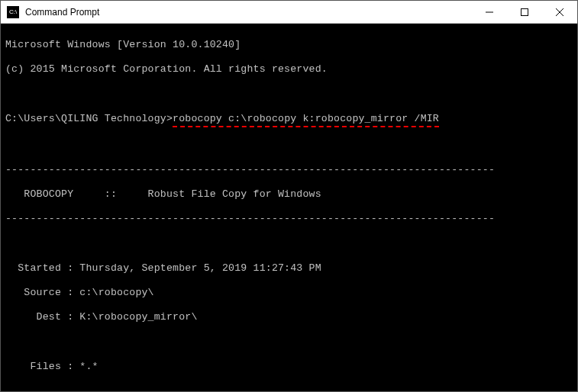 This screenshot has height=392, width=578. What do you see at coordinates (525, 12) in the screenshot?
I see `maximize-button` at bounding box center [525, 12].